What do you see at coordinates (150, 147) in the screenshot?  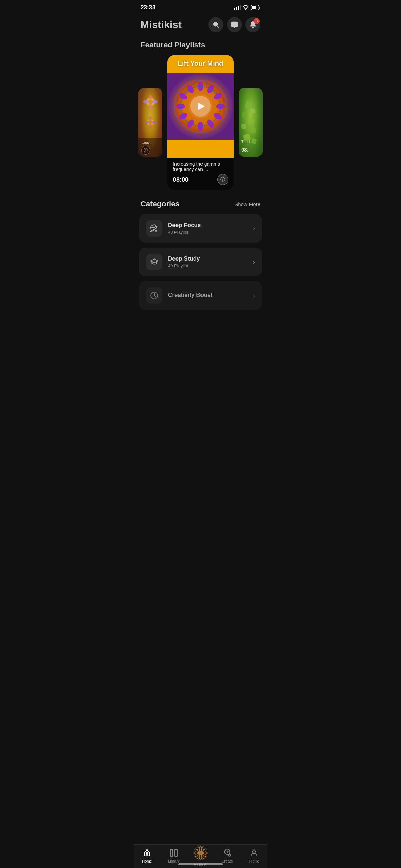 I see `left-card-overlay: ...gati... ⓘ` at bounding box center [150, 147].